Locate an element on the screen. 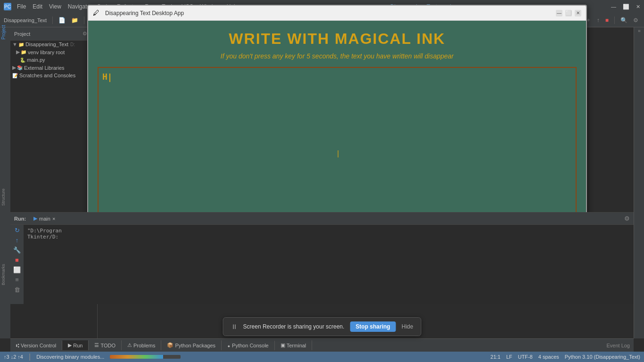  share-message: Screen Recorder is sharing your screen. is located at coordinates (294, 327).